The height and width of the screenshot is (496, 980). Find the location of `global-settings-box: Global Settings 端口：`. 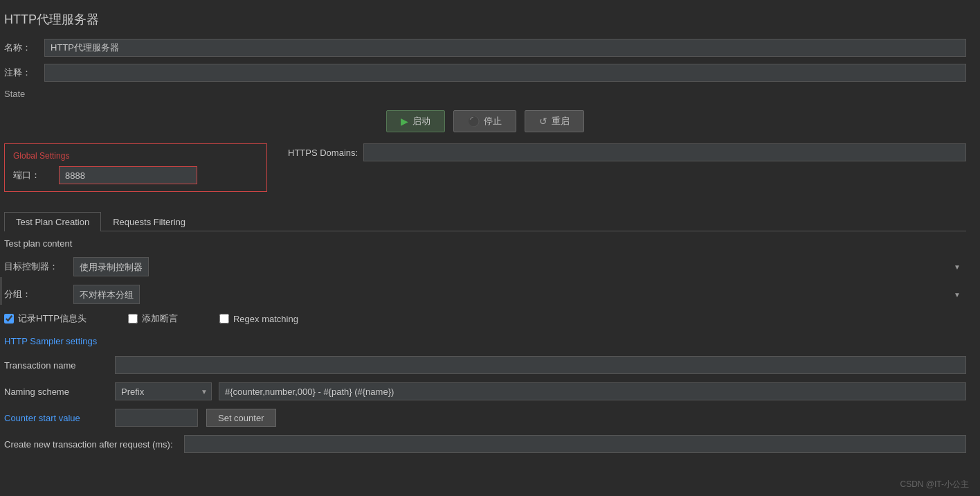

global-settings-box: Global Settings 端口： is located at coordinates (136, 168).